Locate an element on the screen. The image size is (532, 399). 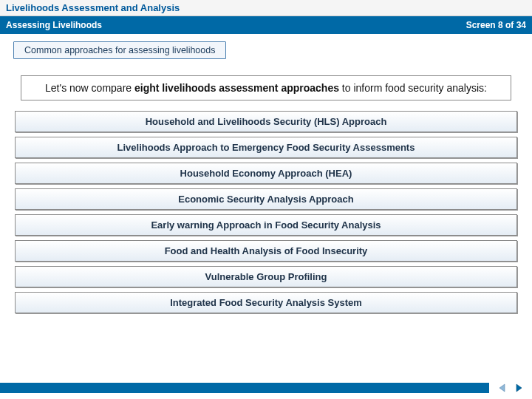
approach-item: Household and Livelihoods Security (HLS)… is located at coordinates (266, 121).